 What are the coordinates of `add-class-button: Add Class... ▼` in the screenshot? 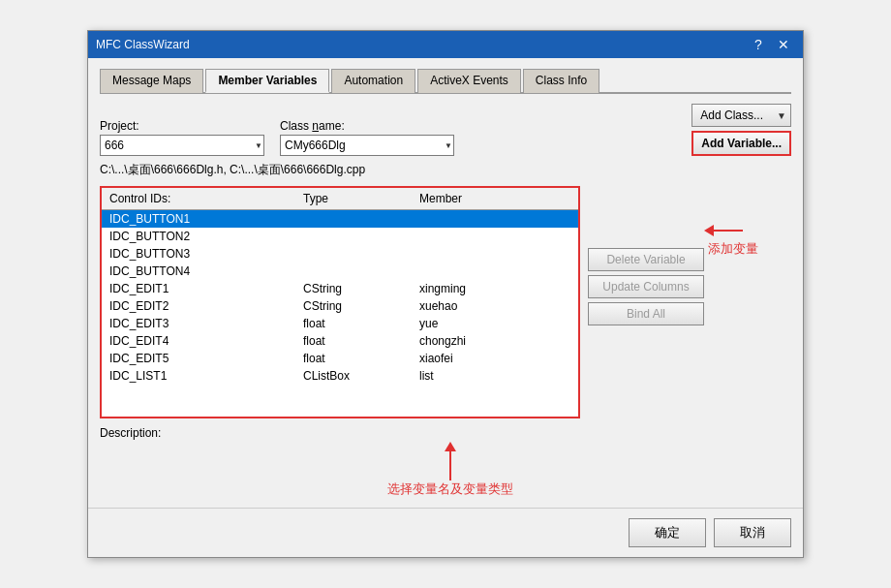 It's located at (742, 115).